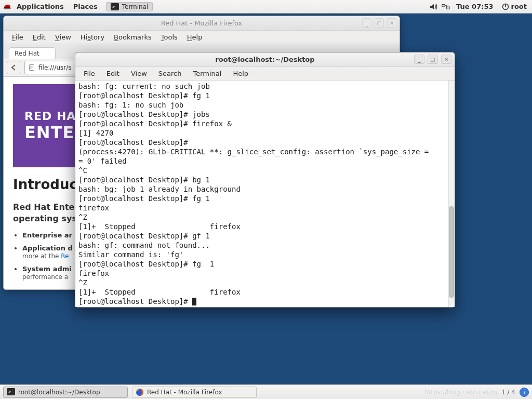  What do you see at coordinates (433, 59) in the screenshot?
I see `terminal-window-controls: _ ▢ ✕` at bounding box center [433, 59].